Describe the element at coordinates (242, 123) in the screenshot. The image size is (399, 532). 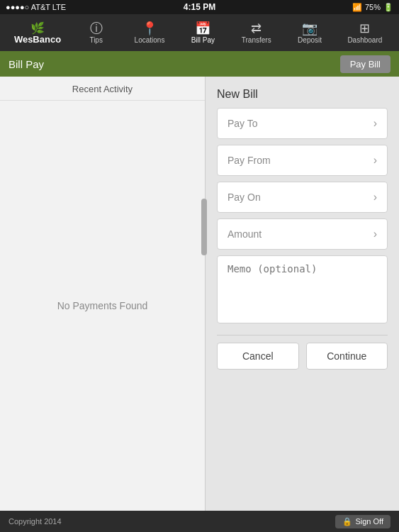
I see `pay-to-label: Pay To` at that location.